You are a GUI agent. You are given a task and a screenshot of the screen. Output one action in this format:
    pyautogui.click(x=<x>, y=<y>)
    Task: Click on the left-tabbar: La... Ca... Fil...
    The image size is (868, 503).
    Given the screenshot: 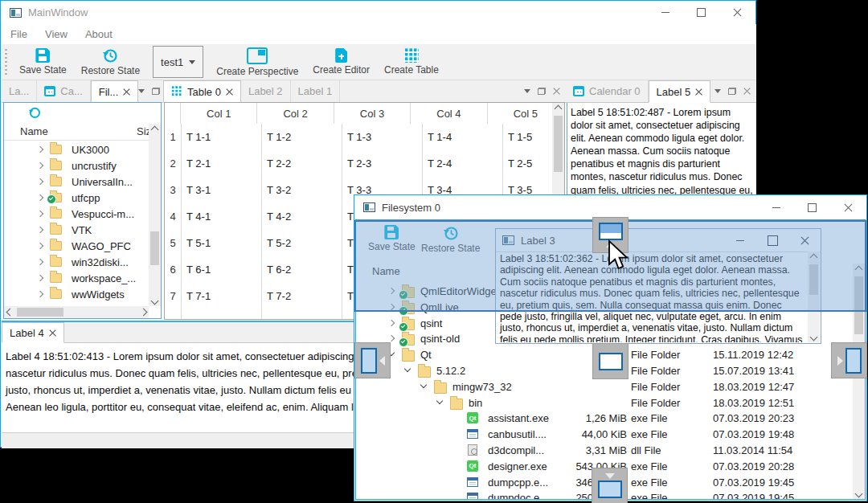 What is the action you would take?
    pyautogui.click(x=82, y=92)
    